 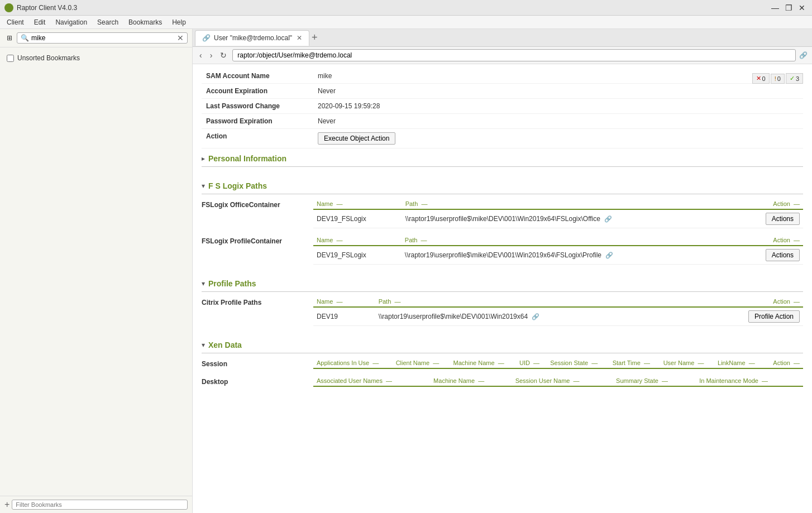 I want to click on desktop-row: Desktop Associated User Names — Machine …, so click(x=503, y=381).